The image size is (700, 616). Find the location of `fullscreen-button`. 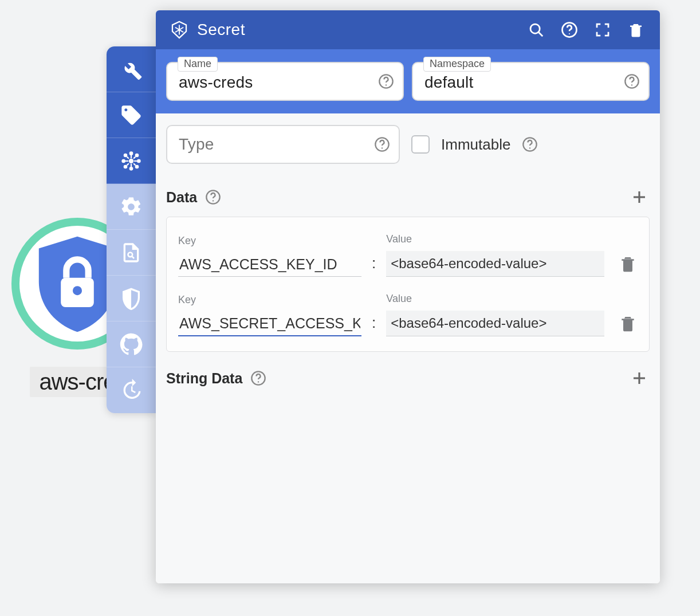

fullscreen-button is located at coordinates (603, 30).